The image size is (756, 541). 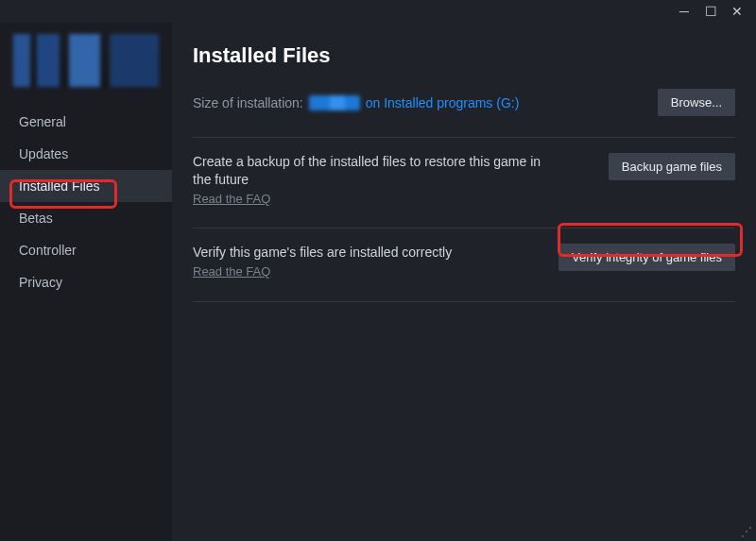 What do you see at coordinates (684, 11) in the screenshot?
I see `minimize-button: ─` at bounding box center [684, 11].